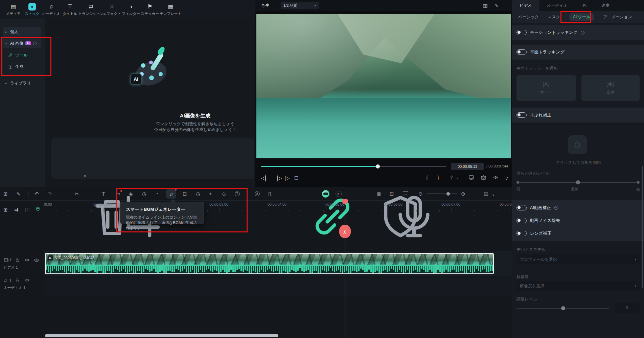 Image resolution: width=644 pixels, height=338 pixels. Describe the element at coordinates (170, 9) in the screenshot. I see `tab-templates: ▦テンプレート` at that location.